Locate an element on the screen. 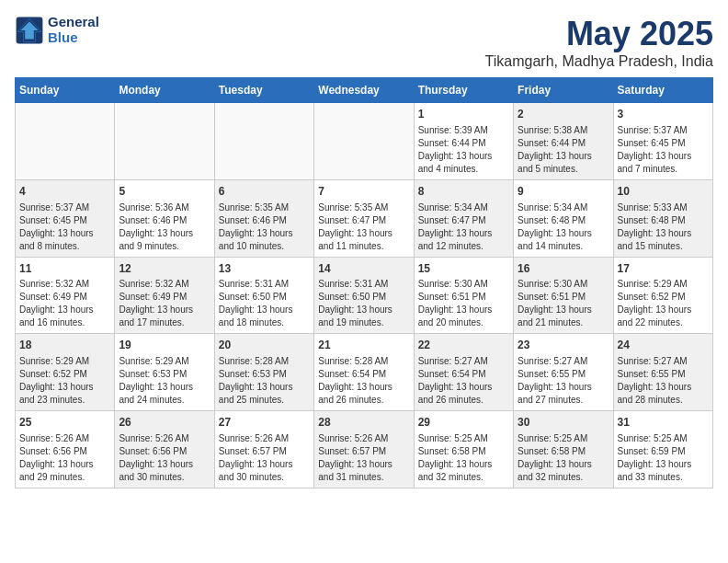 Image resolution: width=728 pixels, height=563 pixels. day-number: 15 is located at coordinates (463, 269).